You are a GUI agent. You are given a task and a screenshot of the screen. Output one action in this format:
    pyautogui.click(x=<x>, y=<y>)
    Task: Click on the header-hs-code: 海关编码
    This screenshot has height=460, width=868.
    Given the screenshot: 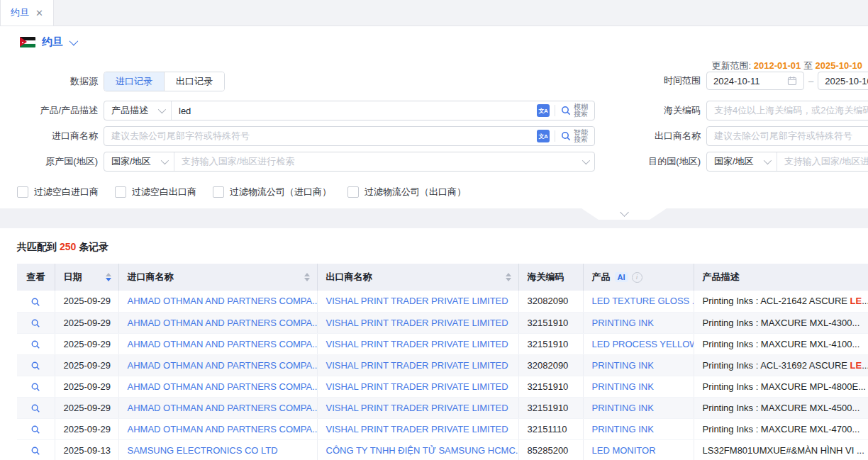 What is the action you would take?
    pyautogui.click(x=550, y=277)
    